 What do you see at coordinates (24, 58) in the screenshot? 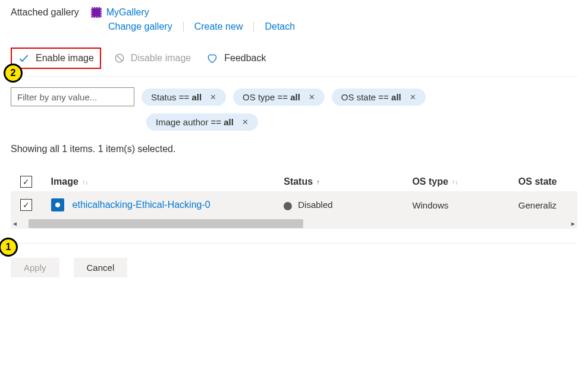
I see `check-icon` at bounding box center [24, 58].